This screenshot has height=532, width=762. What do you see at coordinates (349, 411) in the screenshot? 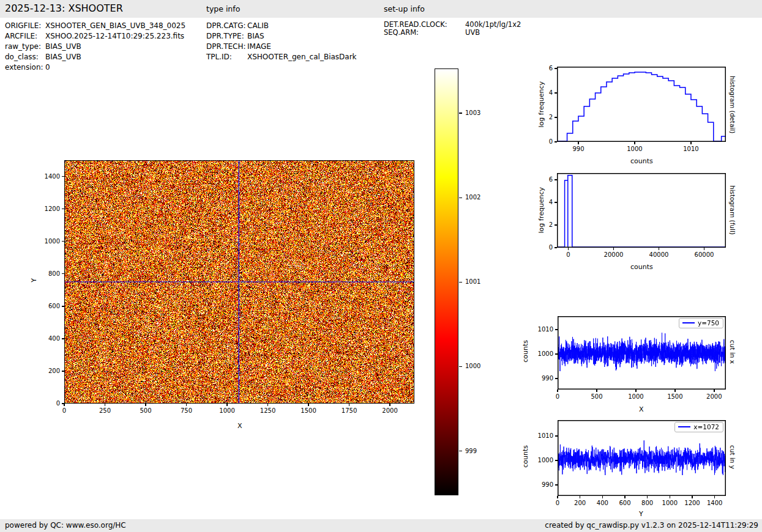
I see `x-tick-label: 1750` at bounding box center [349, 411].